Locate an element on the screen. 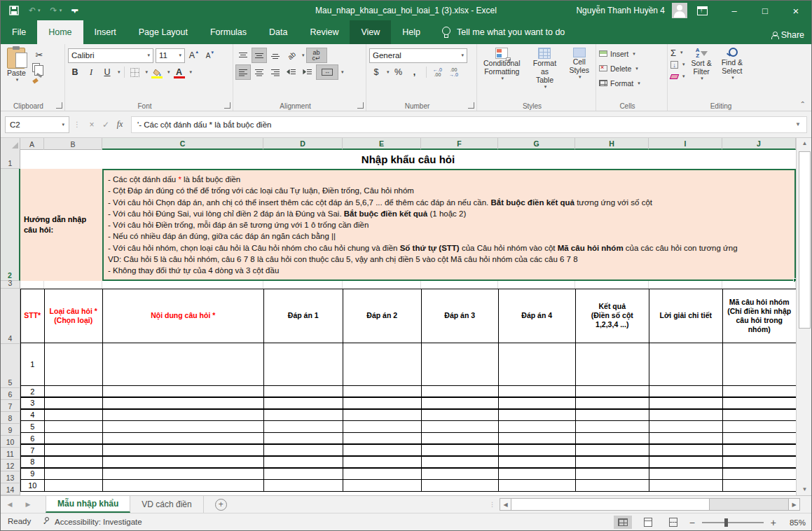 Image resolution: width=812 pixels, height=531 pixels. stt-cell: 1 is located at coordinates (32, 364).